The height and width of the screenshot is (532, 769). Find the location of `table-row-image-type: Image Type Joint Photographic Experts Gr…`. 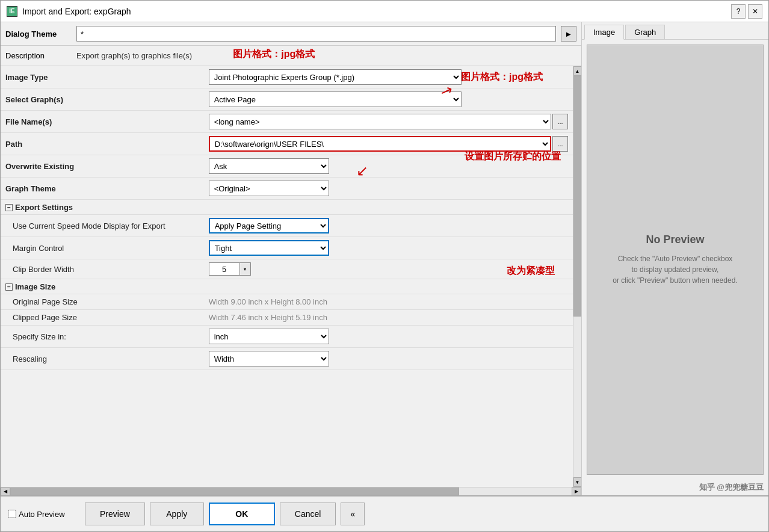

table-row-image-type: Image Type Joint Photographic Experts Gr… is located at coordinates (286, 77).